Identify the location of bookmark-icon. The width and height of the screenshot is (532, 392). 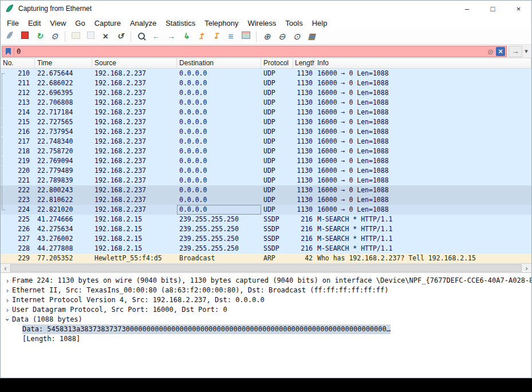
(8, 52).